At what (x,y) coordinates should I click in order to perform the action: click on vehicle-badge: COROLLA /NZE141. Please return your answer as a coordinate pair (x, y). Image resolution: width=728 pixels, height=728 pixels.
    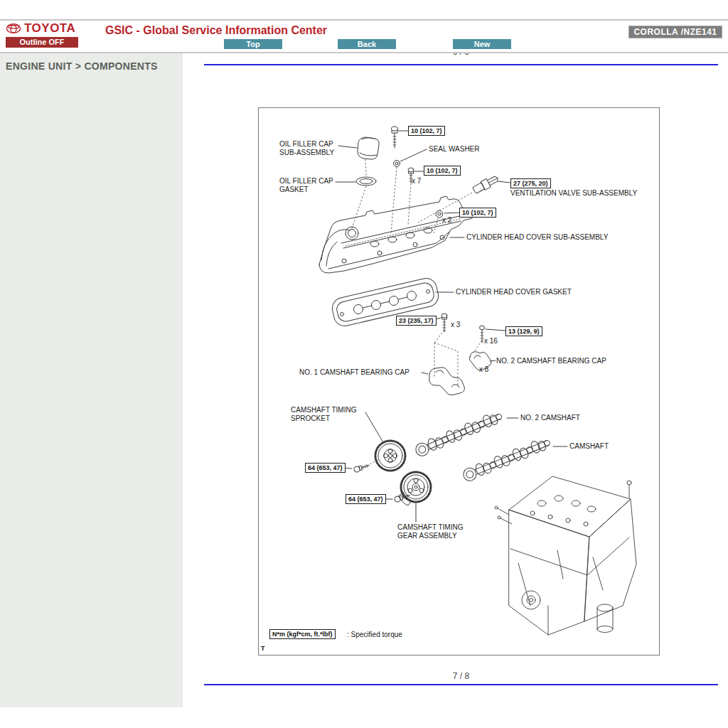
    Looking at the image, I should click on (675, 32).